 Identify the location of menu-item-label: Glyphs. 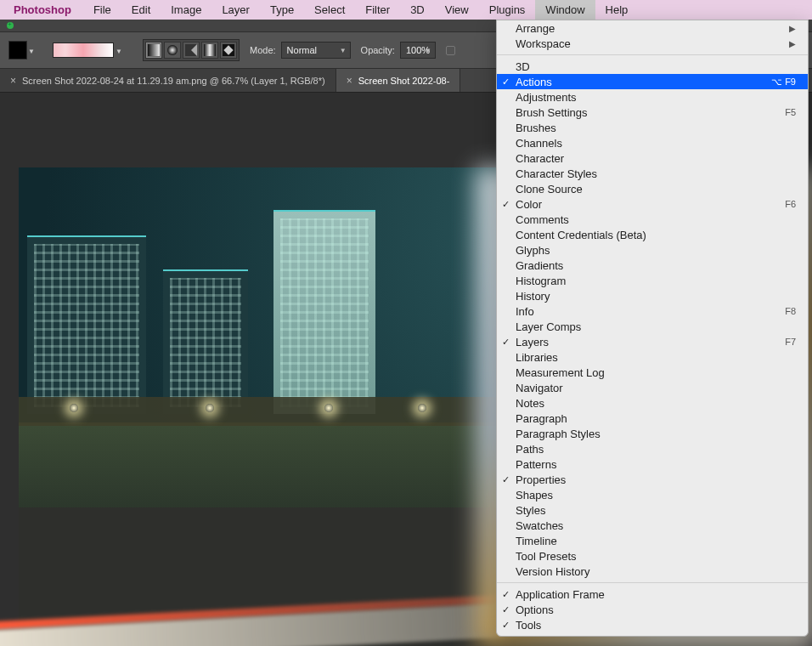
(533, 250).